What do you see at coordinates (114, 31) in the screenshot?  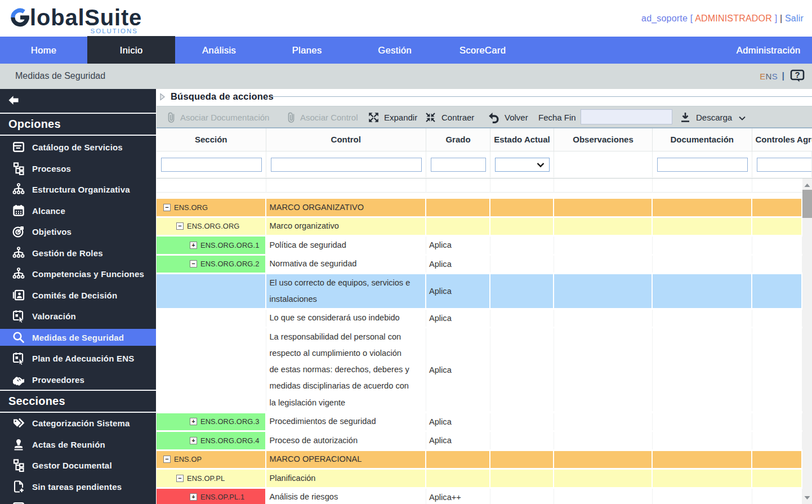 I see `svg-text: SOLUTIONS` at bounding box center [114, 31].